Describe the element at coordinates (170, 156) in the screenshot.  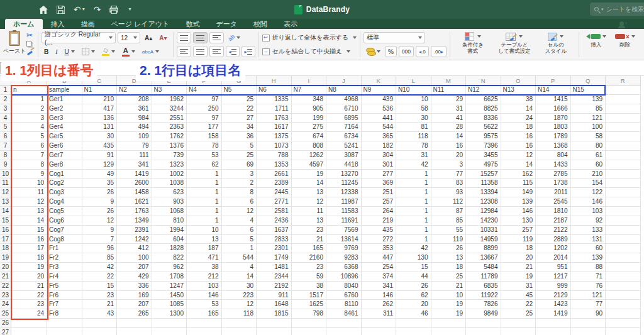
I see `cell-value: 739` at that location.